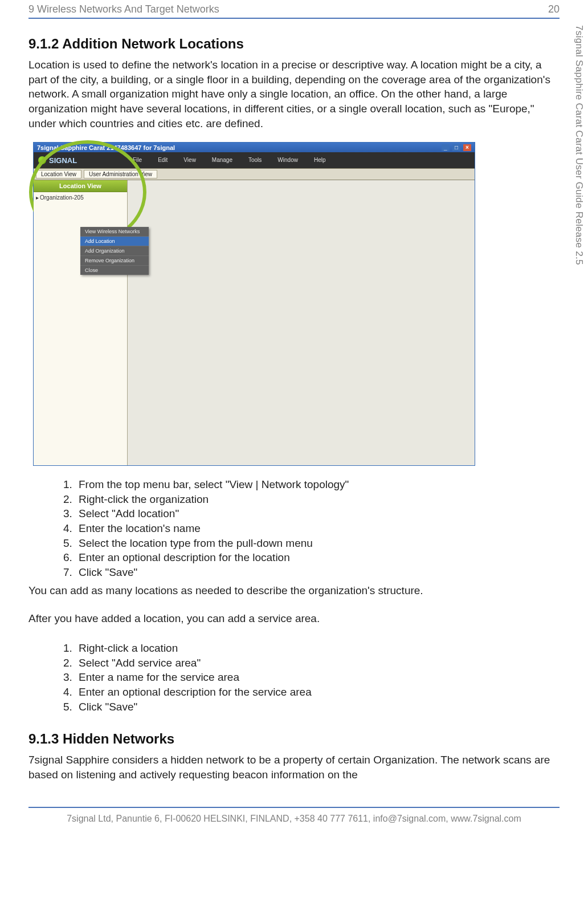 Image resolution: width=588 pixels, height=922 pixels. What do you see at coordinates (294, 819) in the screenshot?
I see `footer-text: 7signal Ltd, Panuntie 6, FI-00620 HELSIN…` at bounding box center [294, 819].